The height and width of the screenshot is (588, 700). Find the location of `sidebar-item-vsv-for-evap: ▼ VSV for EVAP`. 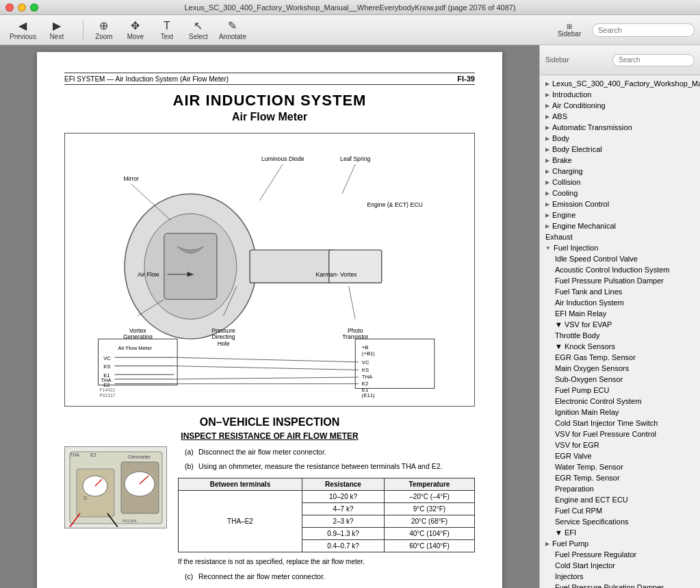

sidebar-item-vsv-for-evap: ▼ VSV for EVAP is located at coordinates (620, 324).